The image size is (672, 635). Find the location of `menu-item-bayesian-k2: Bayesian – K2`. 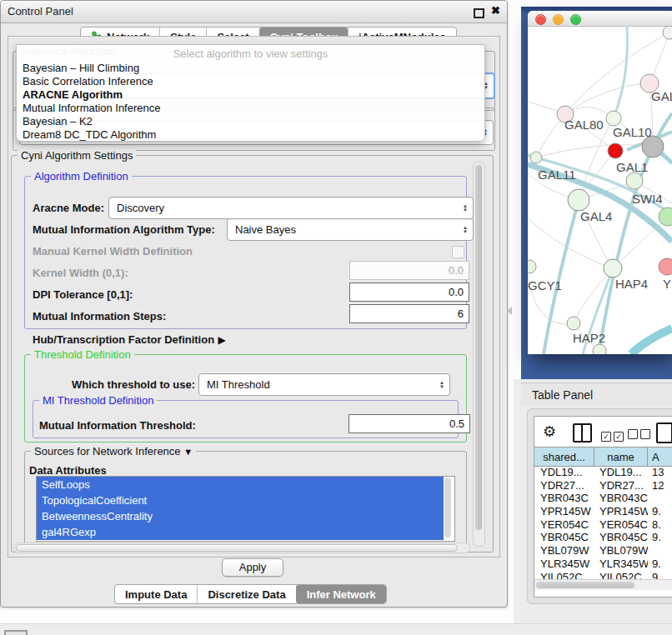

menu-item-bayesian-k2: Bayesian – K2 is located at coordinates (250, 122).